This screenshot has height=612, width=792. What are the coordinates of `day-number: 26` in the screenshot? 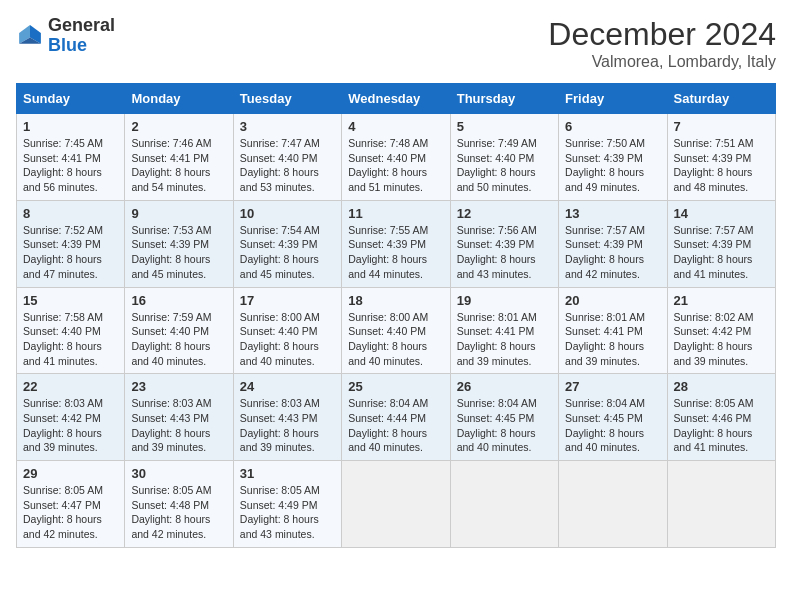 It's located at (504, 386).